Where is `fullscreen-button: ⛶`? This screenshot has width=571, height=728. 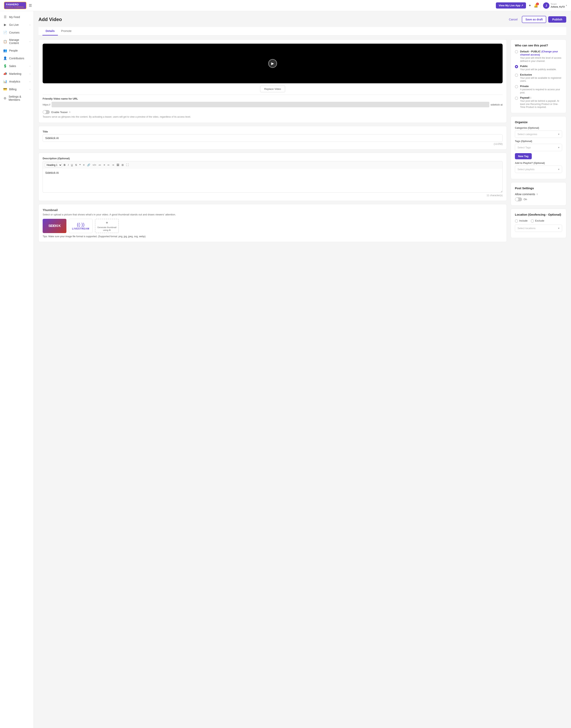
fullscreen-button: ⛶ is located at coordinates (127, 165).